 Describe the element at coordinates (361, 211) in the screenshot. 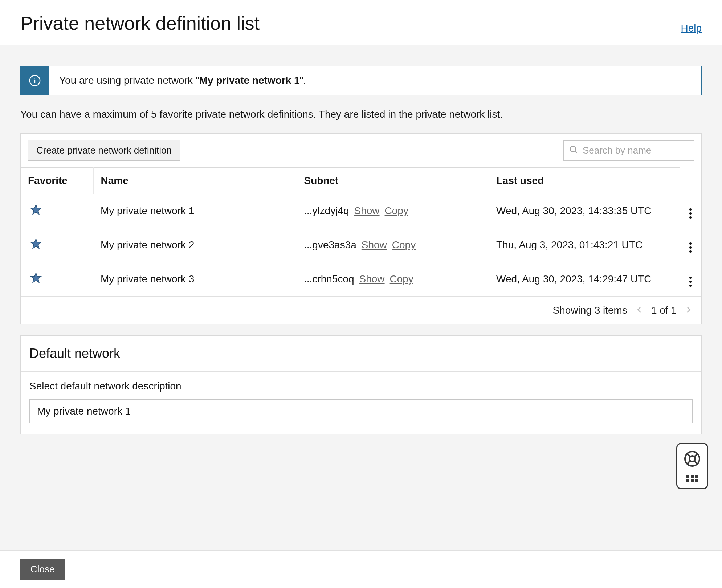

I see `table-row: My private network 1...ylzdyj4qShowCopyW…` at that location.